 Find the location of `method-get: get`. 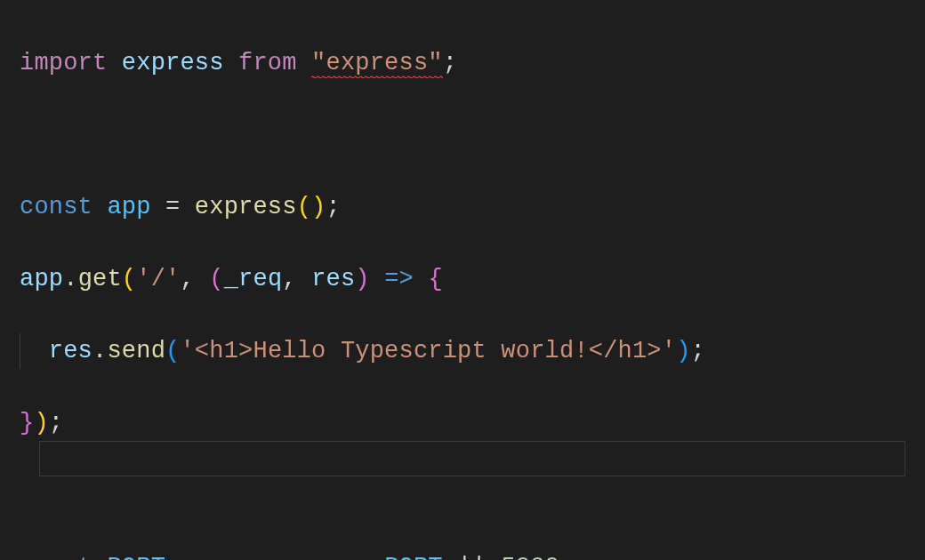

method-get: get is located at coordinates (100, 279).